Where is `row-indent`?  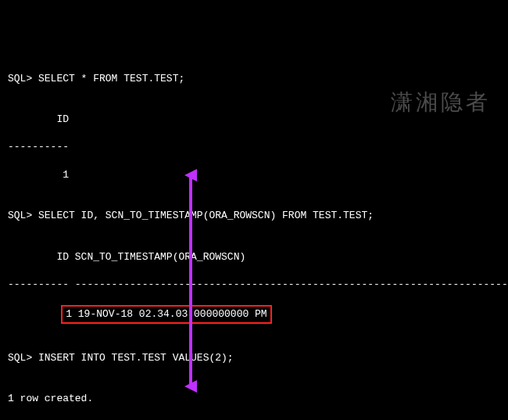
row-indent is located at coordinates (35, 314).